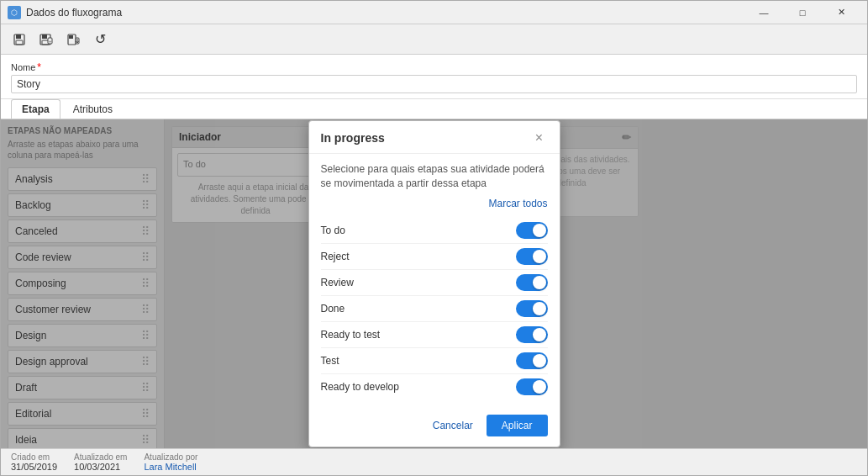  Describe the element at coordinates (434, 177) in the screenshot. I see `modal-description: Selecione para quais etapas sua atividad…` at that location.